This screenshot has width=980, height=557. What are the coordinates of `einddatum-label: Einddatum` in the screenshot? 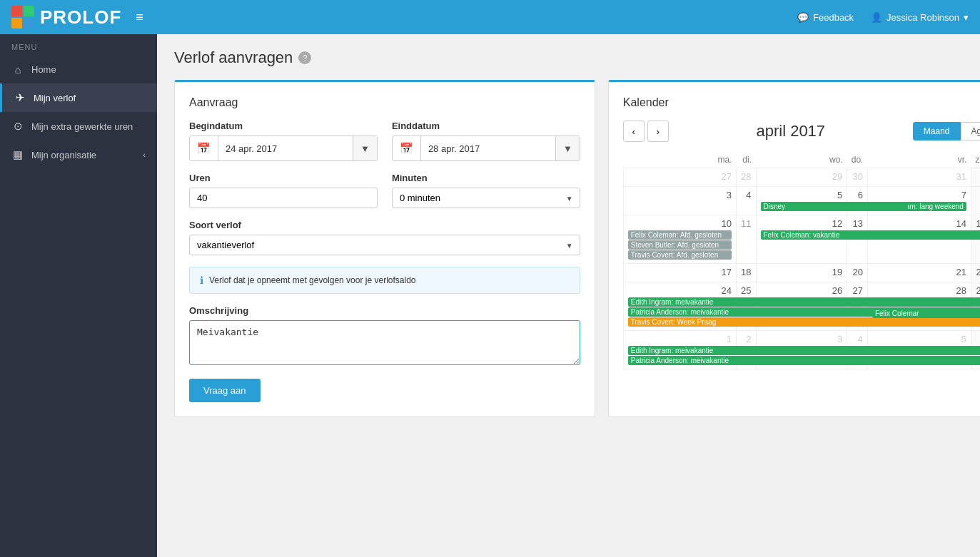 It's located at (486, 126).